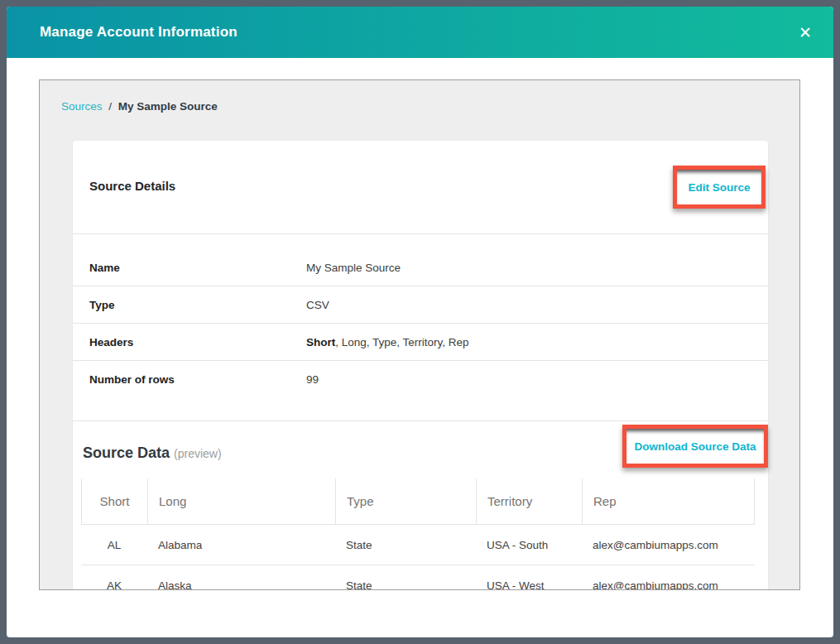 This screenshot has width=840, height=644. What do you see at coordinates (139, 32) in the screenshot?
I see `modal-title: Manage Account Information` at bounding box center [139, 32].